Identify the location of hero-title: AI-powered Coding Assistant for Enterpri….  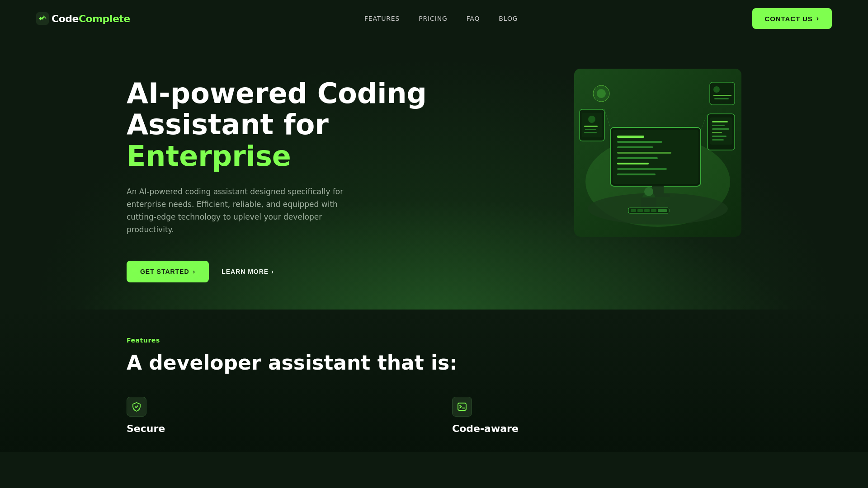
(285, 125).